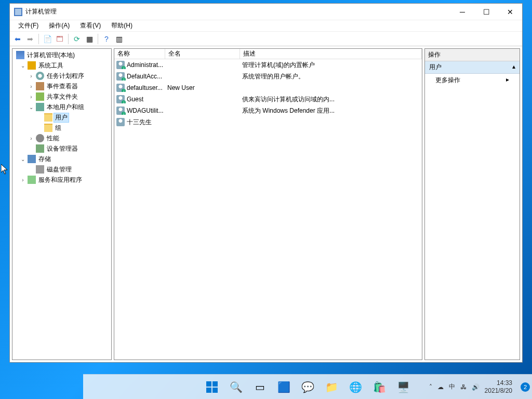  Describe the element at coordinates (140, 54) in the screenshot. I see `column-name: 名称` at that location.